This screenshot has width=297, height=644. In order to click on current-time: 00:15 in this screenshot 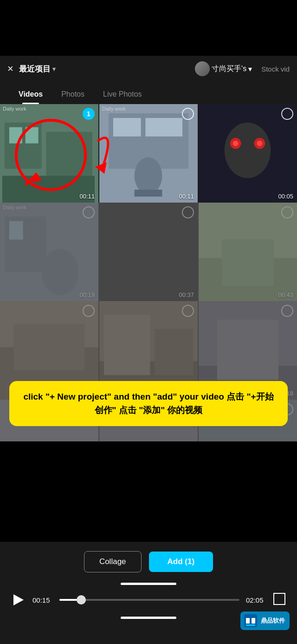, I will do `click(43, 600)`.